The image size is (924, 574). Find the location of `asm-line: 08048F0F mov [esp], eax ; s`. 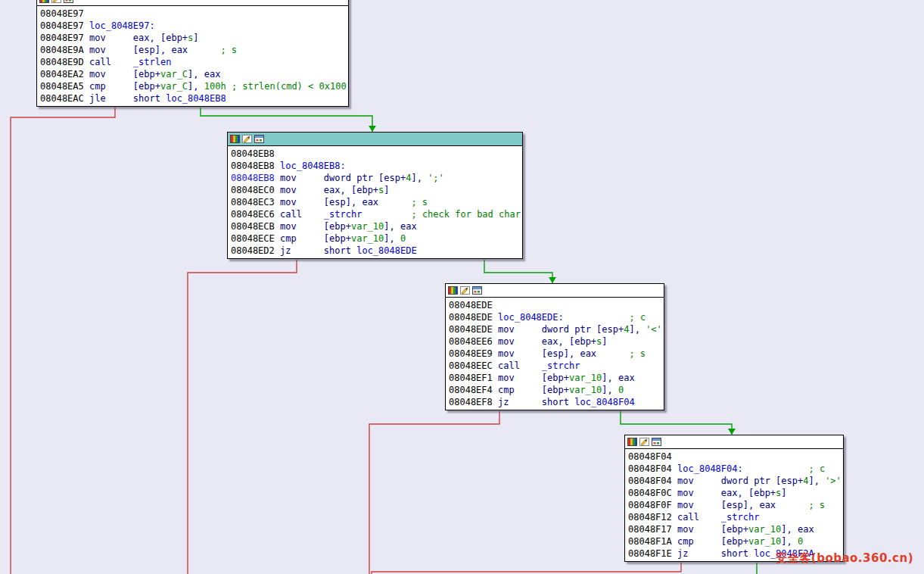

asm-line: 08048F0F mov [esp], eax ; s is located at coordinates (734, 505).